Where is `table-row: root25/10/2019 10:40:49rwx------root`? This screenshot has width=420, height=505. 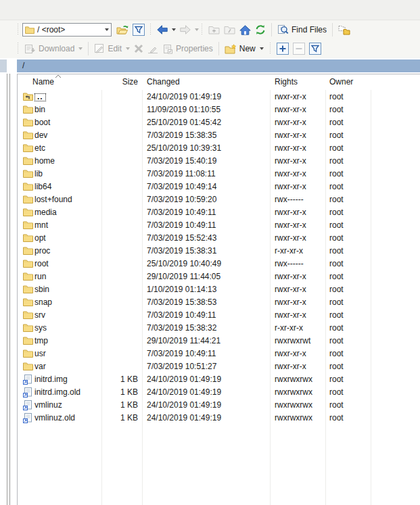 table-row: root25/10/2019 10:40:49rwx------root is located at coordinates (219, 264).